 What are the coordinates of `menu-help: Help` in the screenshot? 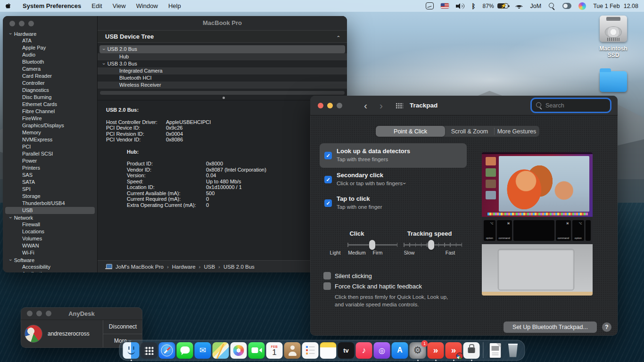 It's located at (174, 6).